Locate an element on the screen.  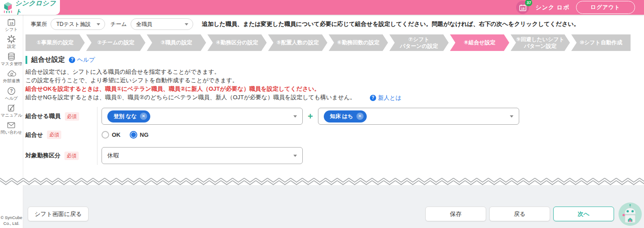
remove-staff1-icon: ✕ is located at coordinates (144, 116).